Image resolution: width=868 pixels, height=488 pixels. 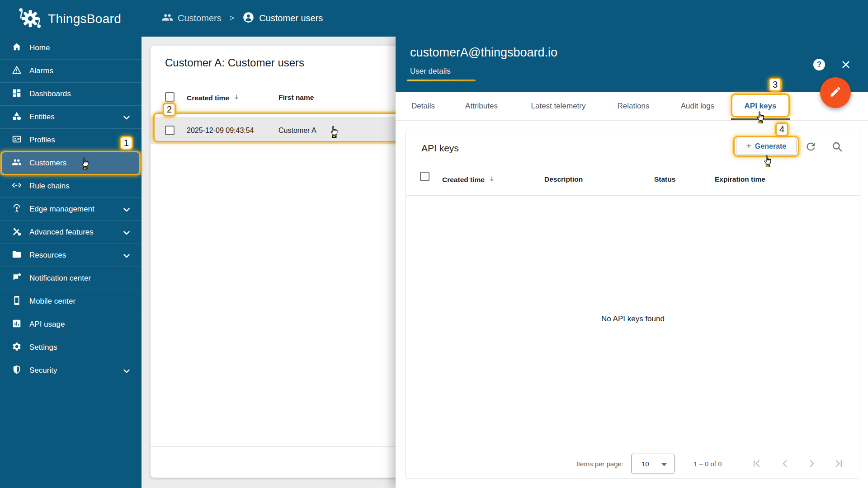 What do you see at coordinates (749, 146) in the screenshot?
I see `plus-icon: +` at bounding box center [749, 146].